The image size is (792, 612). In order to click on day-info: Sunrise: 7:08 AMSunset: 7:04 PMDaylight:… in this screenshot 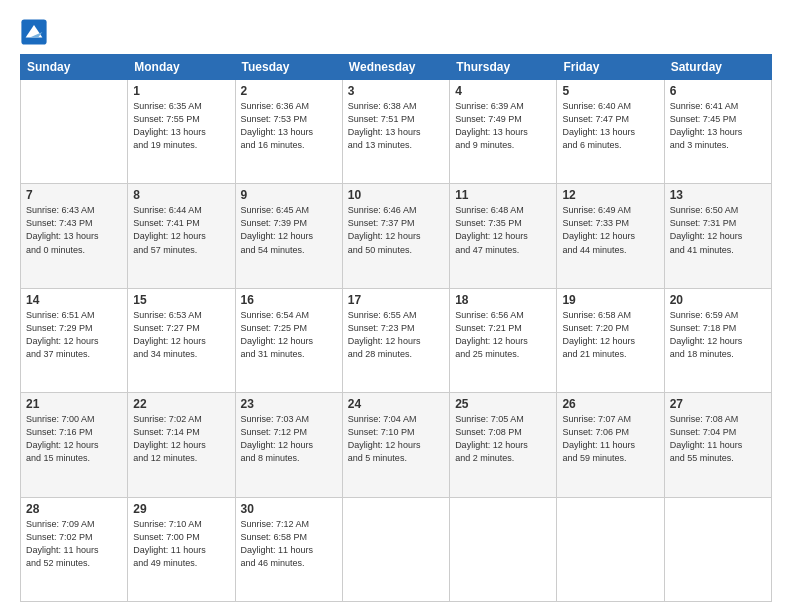, I will do `click(718, 439)`.